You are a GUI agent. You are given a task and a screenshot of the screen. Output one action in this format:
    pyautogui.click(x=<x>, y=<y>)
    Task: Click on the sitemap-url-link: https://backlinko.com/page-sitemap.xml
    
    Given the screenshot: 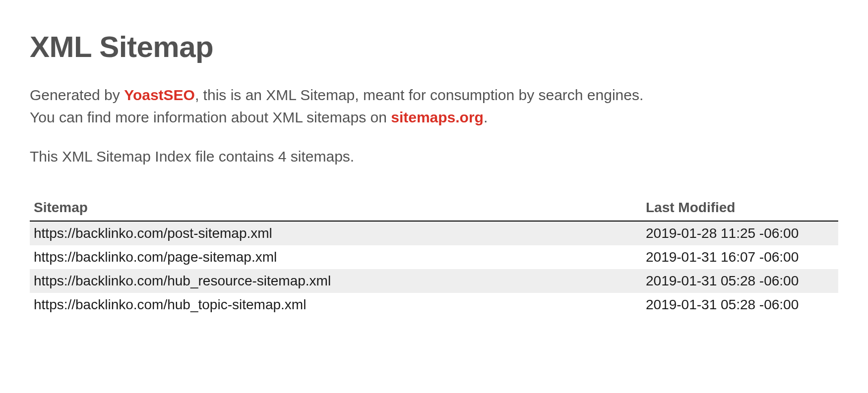 What is the action you would take?
    pyautogui.click(x=155, y=257)
    